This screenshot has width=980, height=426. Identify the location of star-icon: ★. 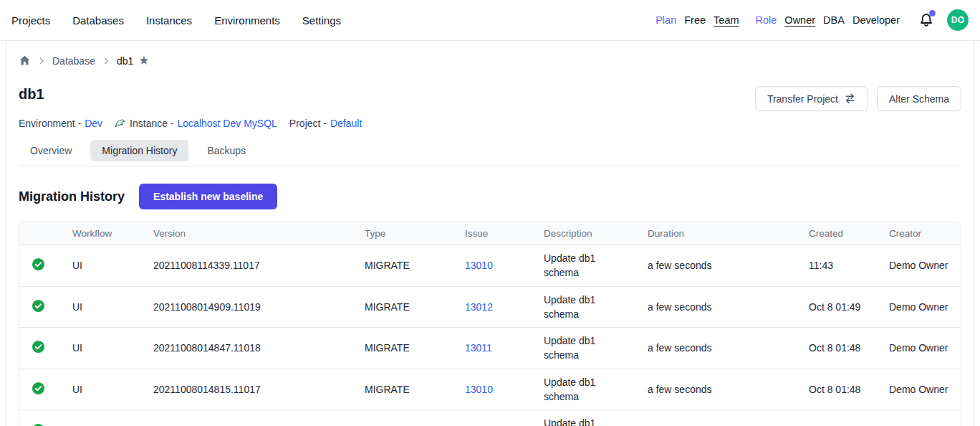
(143, 60).